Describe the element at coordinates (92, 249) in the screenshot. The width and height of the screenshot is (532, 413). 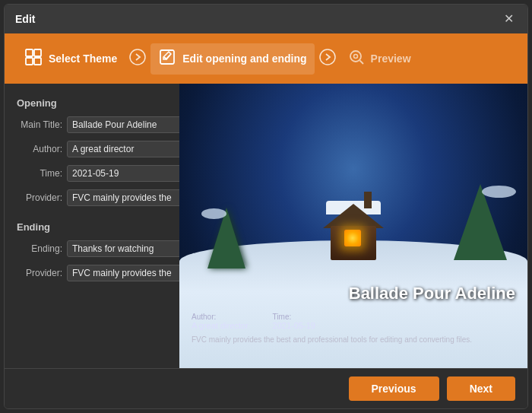
I see `ending-row: Ending:` at that location.